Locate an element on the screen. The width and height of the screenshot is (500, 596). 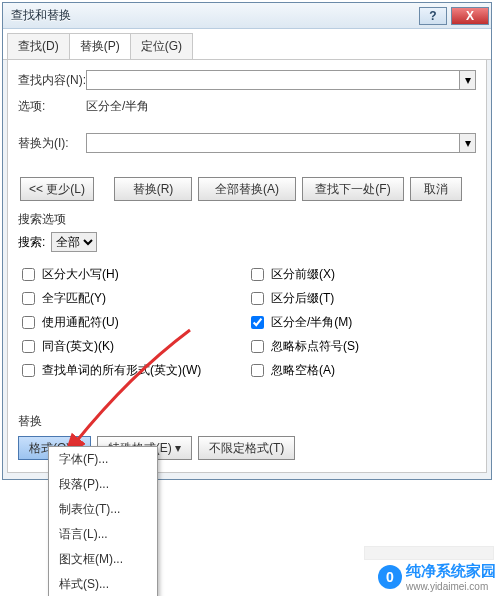
tab-find: 查找(D) is located at coordinates (38, 46).